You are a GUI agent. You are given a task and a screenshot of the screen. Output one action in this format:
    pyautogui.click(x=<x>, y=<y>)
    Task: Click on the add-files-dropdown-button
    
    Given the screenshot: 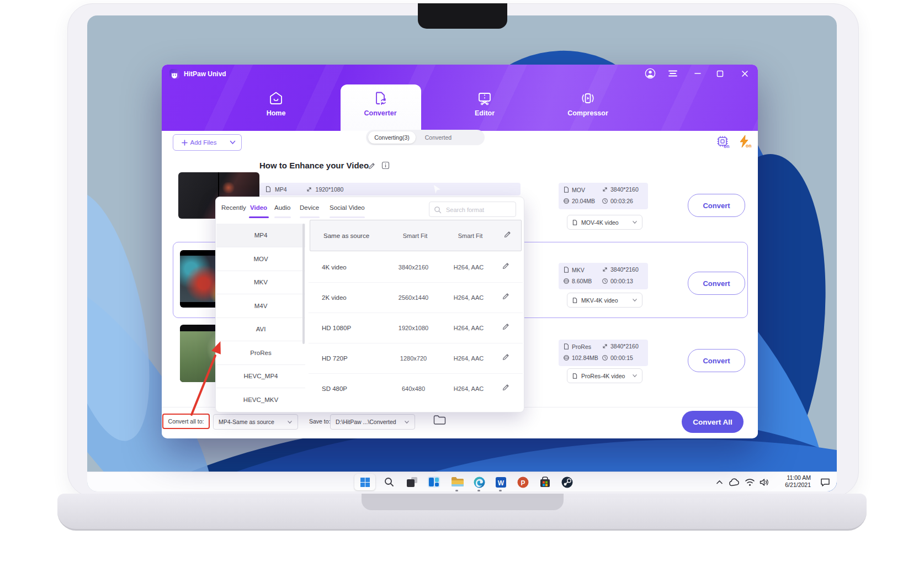 What is the action you would take?
    pyautogui.click(x=233, y=142)
    